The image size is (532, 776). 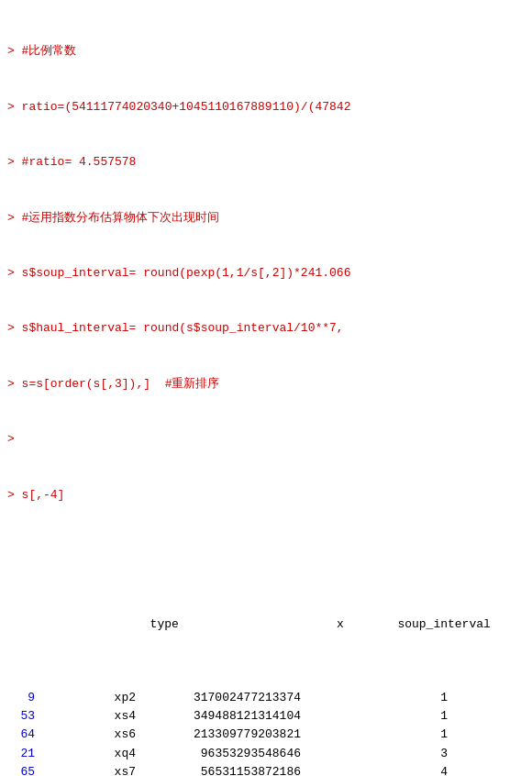 I want to click on cell-x: 56531153872186, so click(x=218, y=770).